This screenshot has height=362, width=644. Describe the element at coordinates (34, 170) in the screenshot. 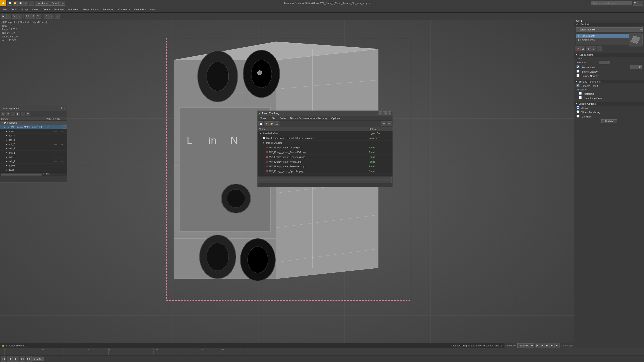

I see `layer-item-glass: ■ glass — —` at that location.